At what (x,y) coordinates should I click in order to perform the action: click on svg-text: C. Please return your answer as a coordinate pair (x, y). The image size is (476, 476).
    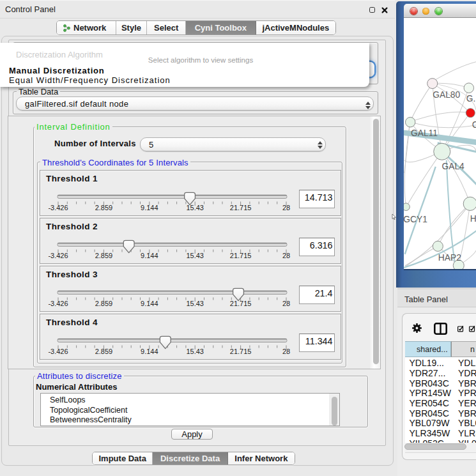
    Looking at the image, I should click on (474, 124).